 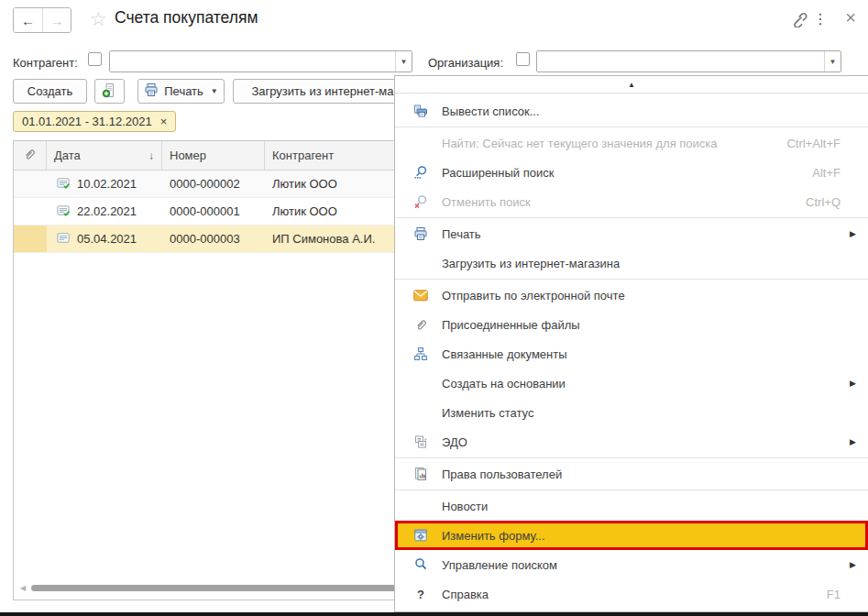 I want to click on menu-item-label: Отменить поиск, so click(x=486, y=202).